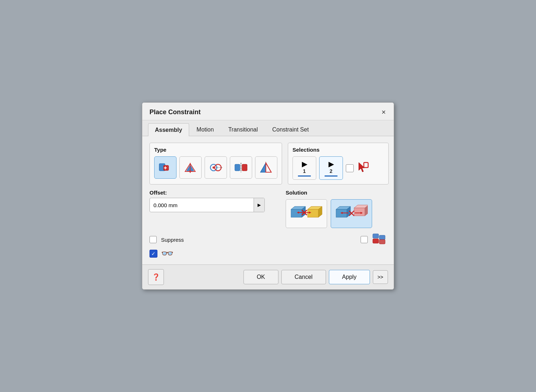 This screenshot has height=392, width=536. I want to click on tabs-bar: Assembly Motion Transitional Constraint …, so click(268, 128).